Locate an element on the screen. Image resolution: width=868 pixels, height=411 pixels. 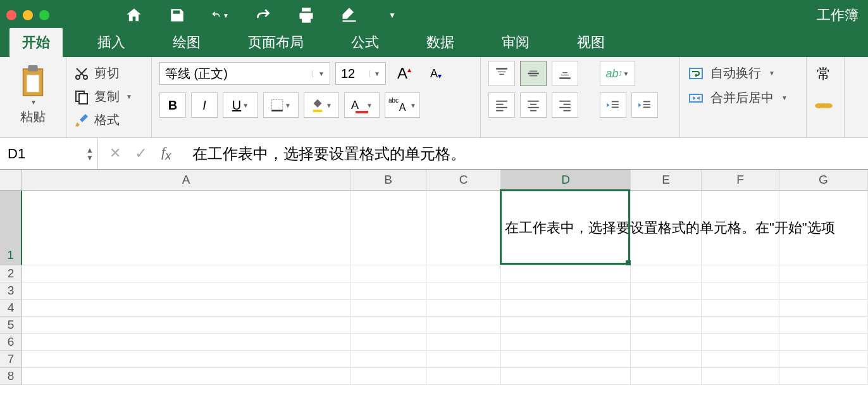
cut-button: 剪切 is located at coordinates (109, 73).